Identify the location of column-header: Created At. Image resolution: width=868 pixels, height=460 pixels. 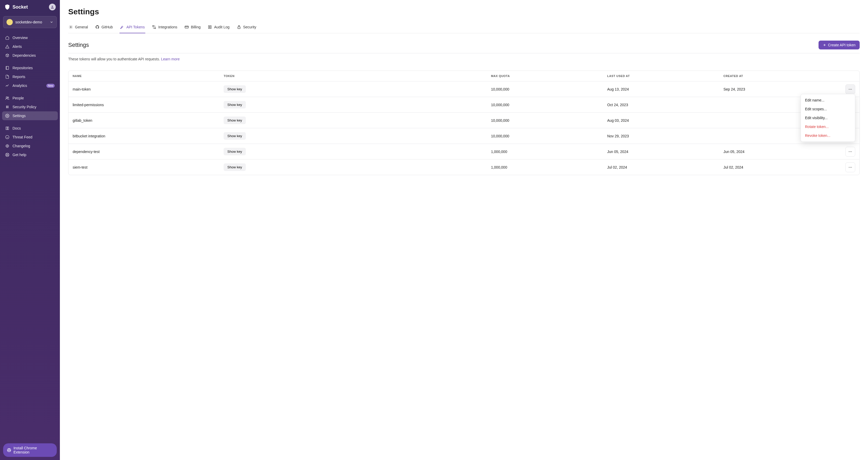
(782, 76).